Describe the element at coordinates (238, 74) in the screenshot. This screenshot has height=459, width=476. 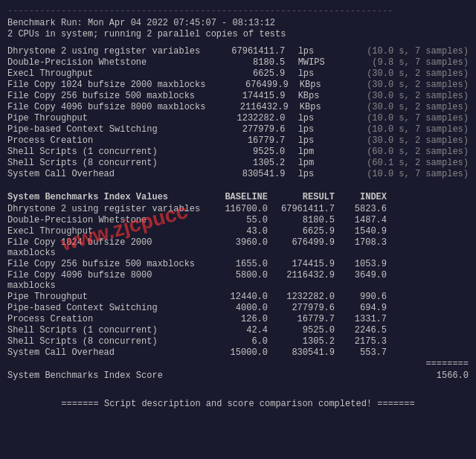
I see `benchmark-row: Execl Throughput 6625.9 lps (30.0 s, 2 s…` at that location.